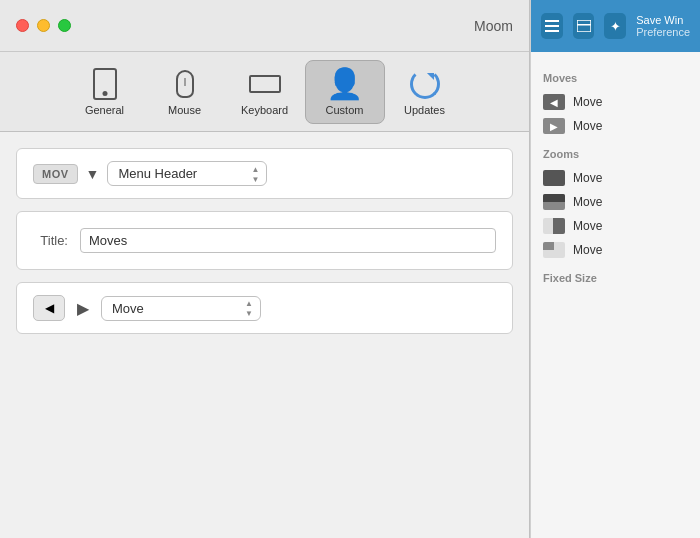 This screenshot has width=700, height=538. I want to click on mov-badge: MOV, so click(56, 174).